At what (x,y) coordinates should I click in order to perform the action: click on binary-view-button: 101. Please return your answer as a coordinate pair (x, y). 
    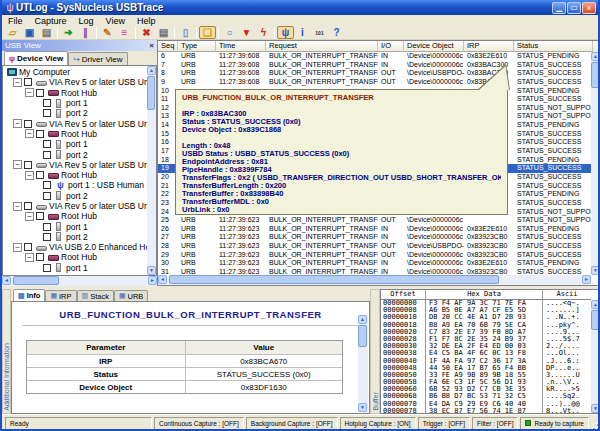
    Looking at the image, I should click on (320, 32).